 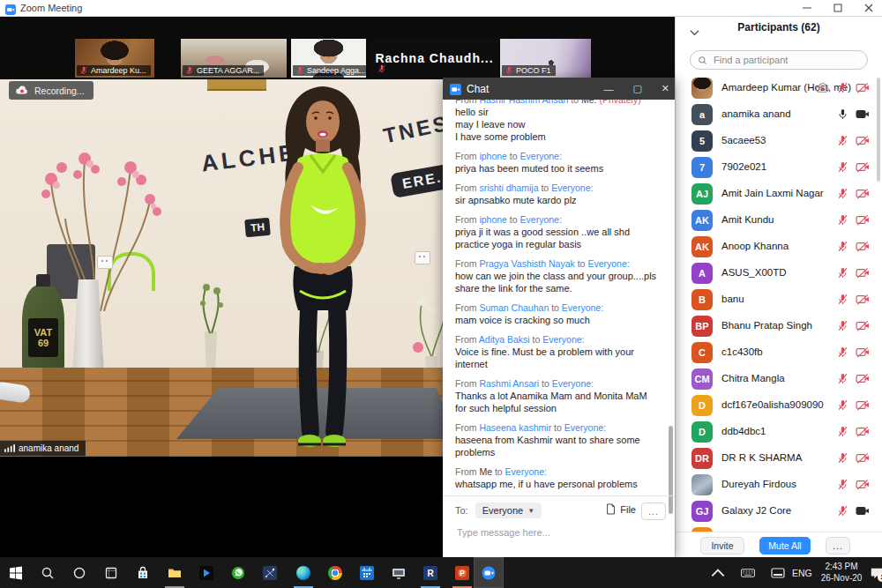 I want to click on participant-row: Cc1c430fb, so click(x=779, y=353).